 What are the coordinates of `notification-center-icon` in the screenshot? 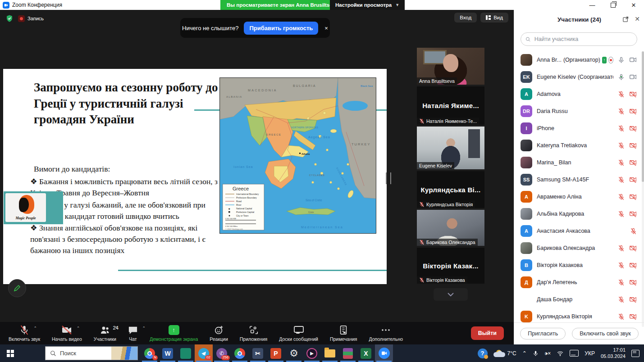 It's located at (635, 353).